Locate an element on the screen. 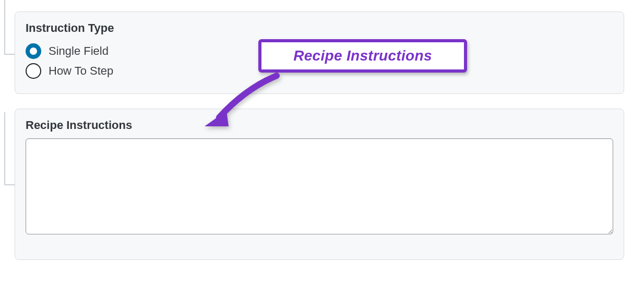 Image resolution: width=644 pixels, height=284 pixels. recipe-instructions-title: Recipe Instructions is located at coordinates (319, 125).